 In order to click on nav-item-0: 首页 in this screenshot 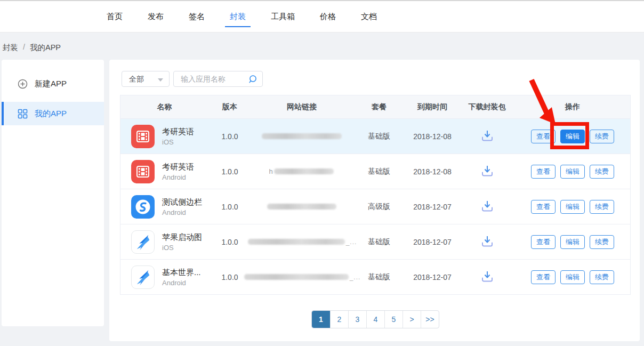, I will do `click(115, 17)`.